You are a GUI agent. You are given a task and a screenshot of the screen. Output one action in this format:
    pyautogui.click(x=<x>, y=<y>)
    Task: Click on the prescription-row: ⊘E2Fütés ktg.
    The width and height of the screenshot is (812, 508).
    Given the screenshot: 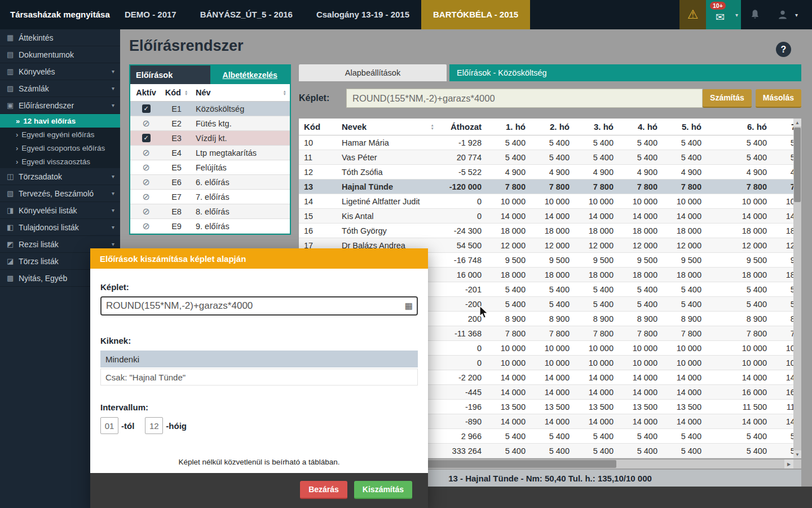 What is the action you would take?
    pyautogui.click(x=210, y=124)
    